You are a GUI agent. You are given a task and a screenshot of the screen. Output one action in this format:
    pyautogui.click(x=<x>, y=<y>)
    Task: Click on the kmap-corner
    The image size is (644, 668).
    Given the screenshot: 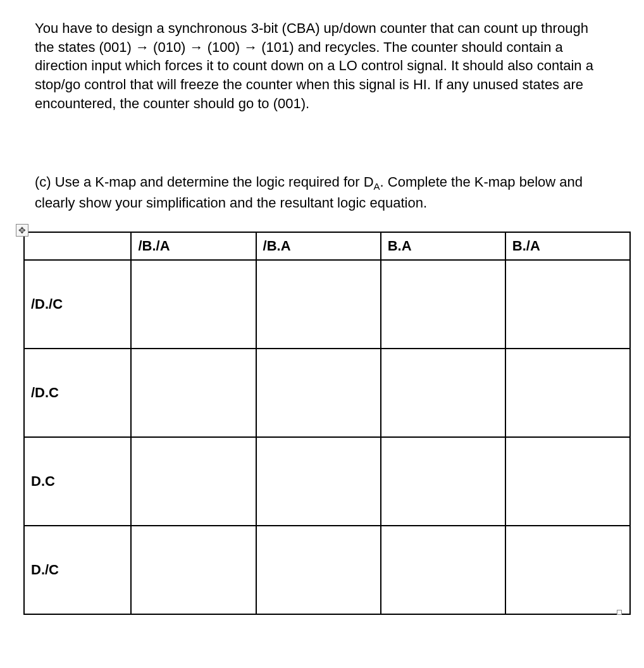 What is the action you would take?
    pyautogui.click(x=77, y=246)
    